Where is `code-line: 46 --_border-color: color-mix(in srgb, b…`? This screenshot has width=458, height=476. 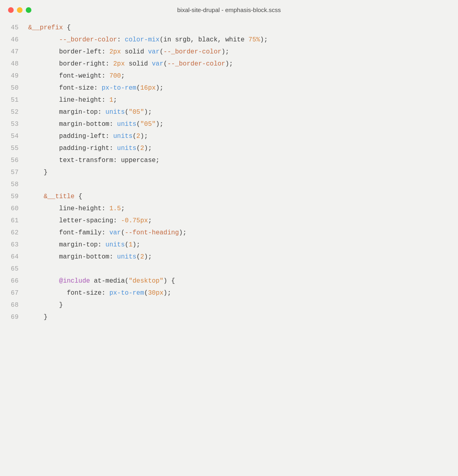
code-line: 46 --_border-color: color-mix(in srgb, b… is located at coordinates (229, 42).